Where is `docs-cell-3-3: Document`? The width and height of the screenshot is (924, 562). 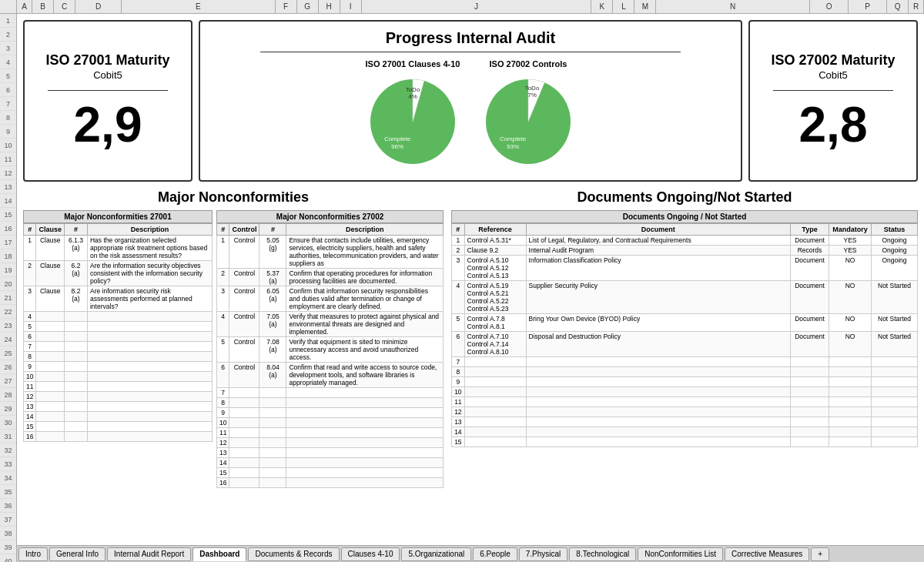 docs-cell-3-3: Document is located at coordinates (810, 268).